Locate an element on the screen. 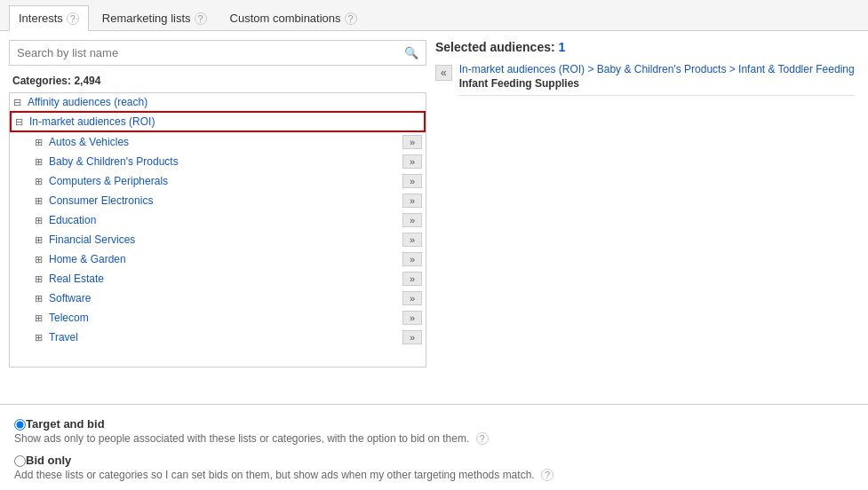 The image size is (868, 490). tab-custom-label: Custom combinations is located at coordinates (286, 18).